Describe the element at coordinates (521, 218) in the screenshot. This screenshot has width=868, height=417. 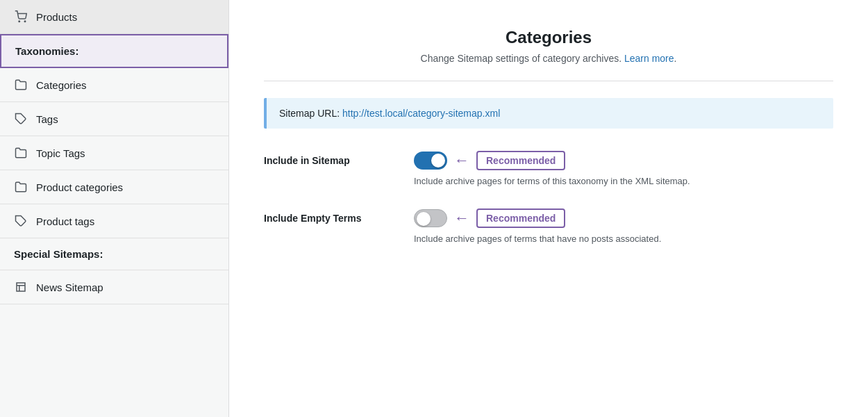
I see `recommended-badge-2: Recommended` at that location.